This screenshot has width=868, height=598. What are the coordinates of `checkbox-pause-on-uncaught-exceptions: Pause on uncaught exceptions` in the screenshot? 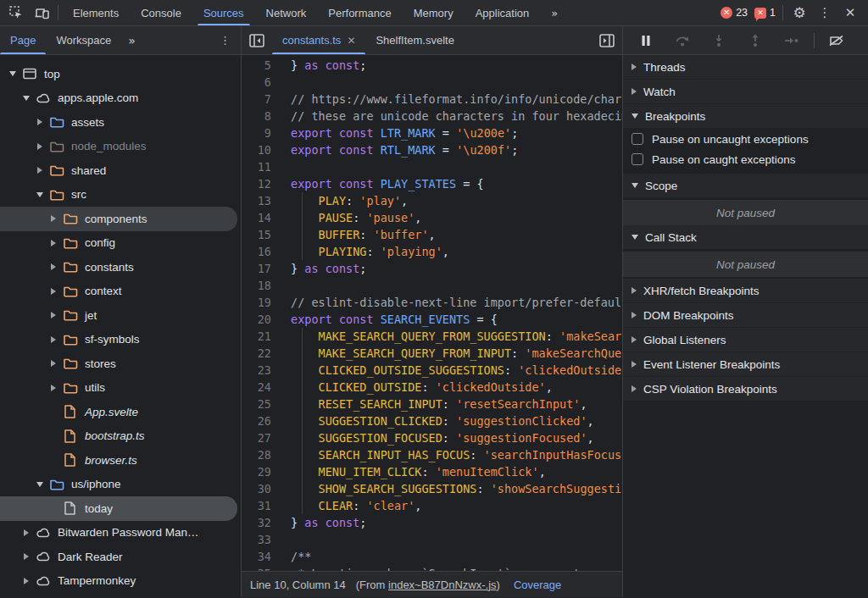 It's located at (746, 139).